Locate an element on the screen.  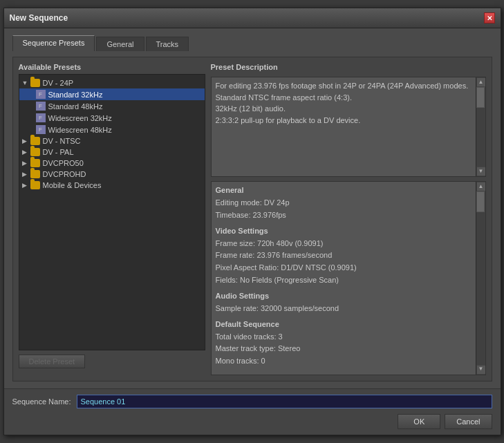
description-text: For editing 23.976 fps footage shot in 2… is located at coordinates (344, 103).